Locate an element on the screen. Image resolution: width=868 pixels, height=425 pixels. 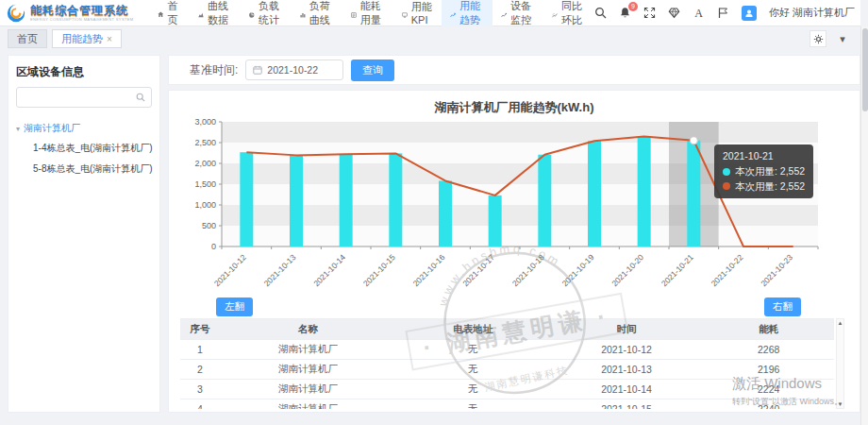
bars-icon is located at coordinates (303, 13).